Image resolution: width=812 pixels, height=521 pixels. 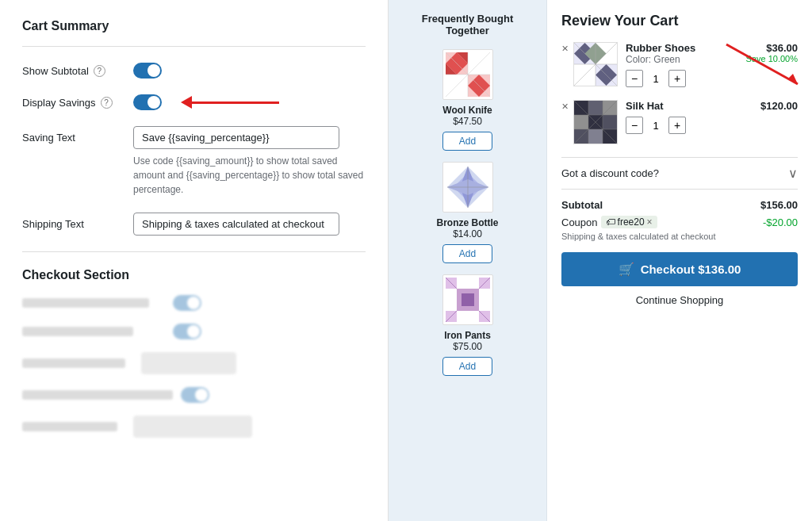 What do you see at coordinates (468, 141) in the screenshot?
I see `add-wool-knife-button: Add` at bounding box center [468, 141].